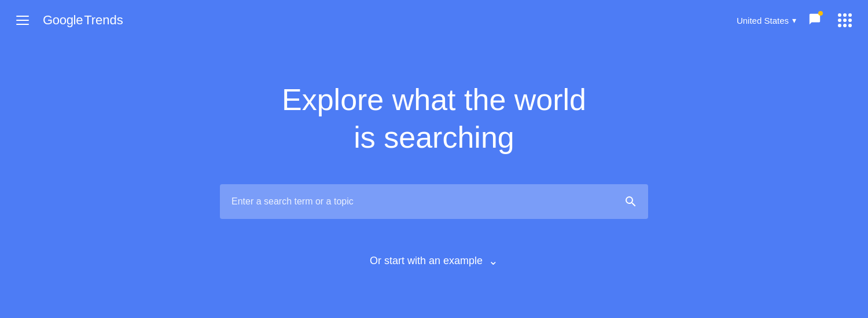 The width and height of the screenshot is (868, 318). Describe the element at coordinates (766, 21) in the screenshot. I see `country-selector: United States ▾` at that location.